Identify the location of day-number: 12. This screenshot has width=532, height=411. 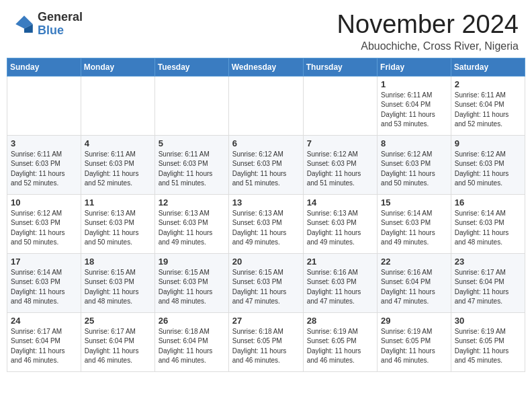
(192, 203).